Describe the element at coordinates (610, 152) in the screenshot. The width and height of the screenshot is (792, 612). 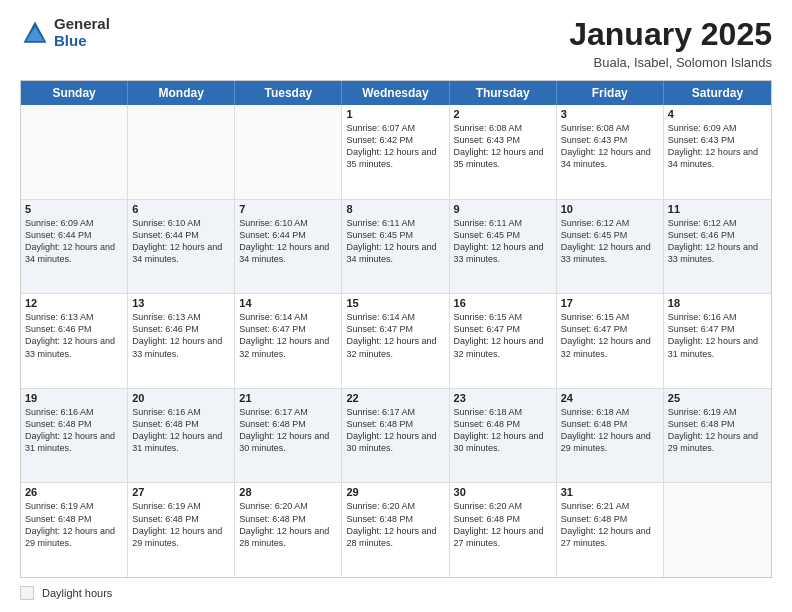
I see `day-cell-3: 3Sunrise: 6:08 AM Sunset: 6:43 PM Daylig…` at that location.